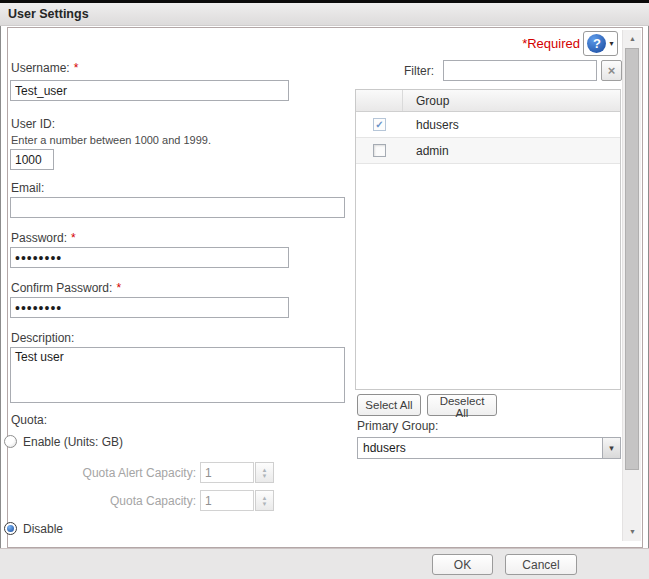 The width and height of the screenshot is (649, 579). Describe the element at coordinates (10, 528) in the screenshot. I see `quota-disable-radio` at that location.